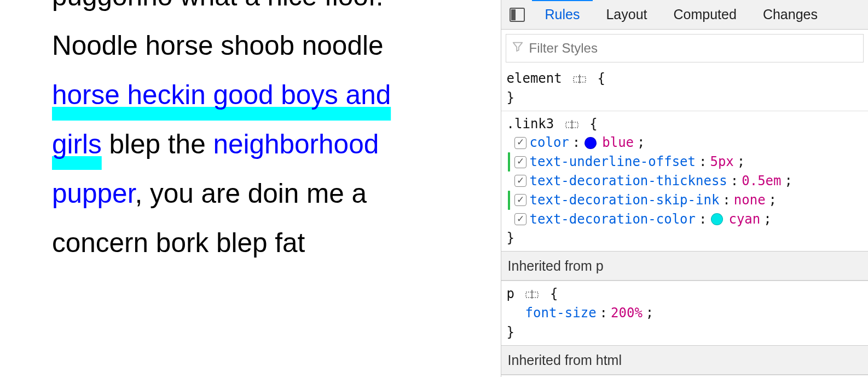 The image size is (868, 377). What do you see at coordinates (685, 376) in the screenshot?
I see `rule-html: html { font-family: Avenir, Helvetica, s…` at bounding box center [685, 376].